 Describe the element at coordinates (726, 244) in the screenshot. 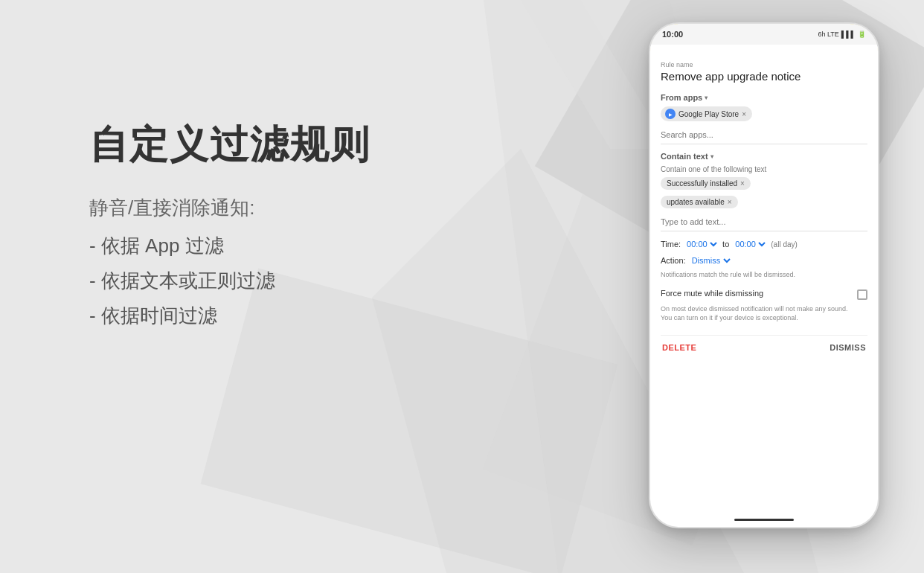

I see `time-to-text: to` at that location.